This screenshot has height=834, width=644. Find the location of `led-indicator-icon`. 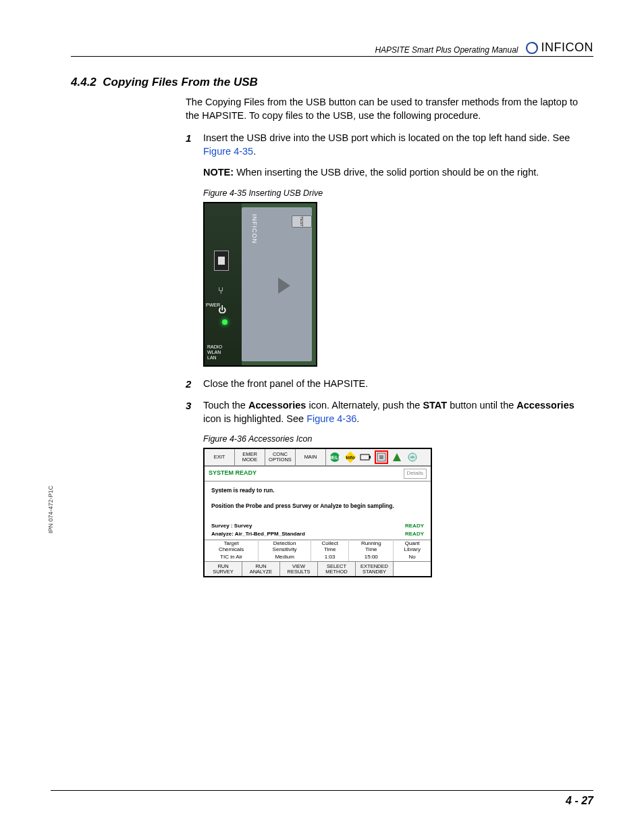

led-indicator-icon is located at coordinates (225, 322).